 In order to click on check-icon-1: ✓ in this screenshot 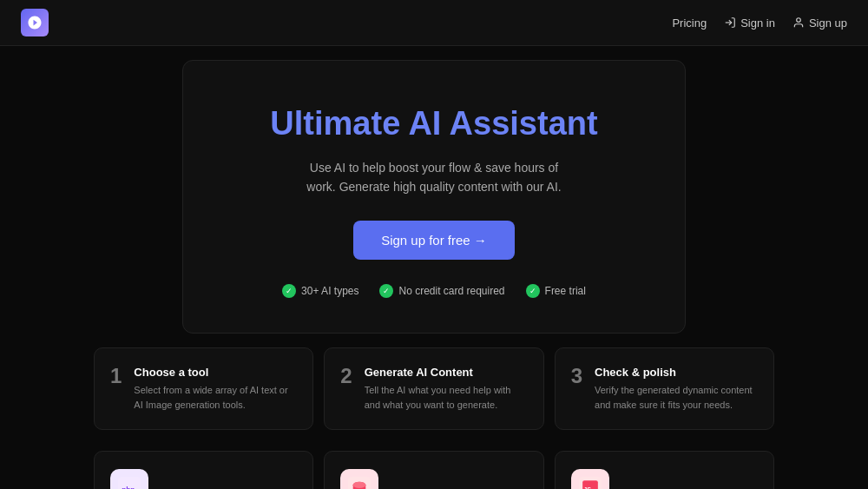, I will do `click(289, 291)`.